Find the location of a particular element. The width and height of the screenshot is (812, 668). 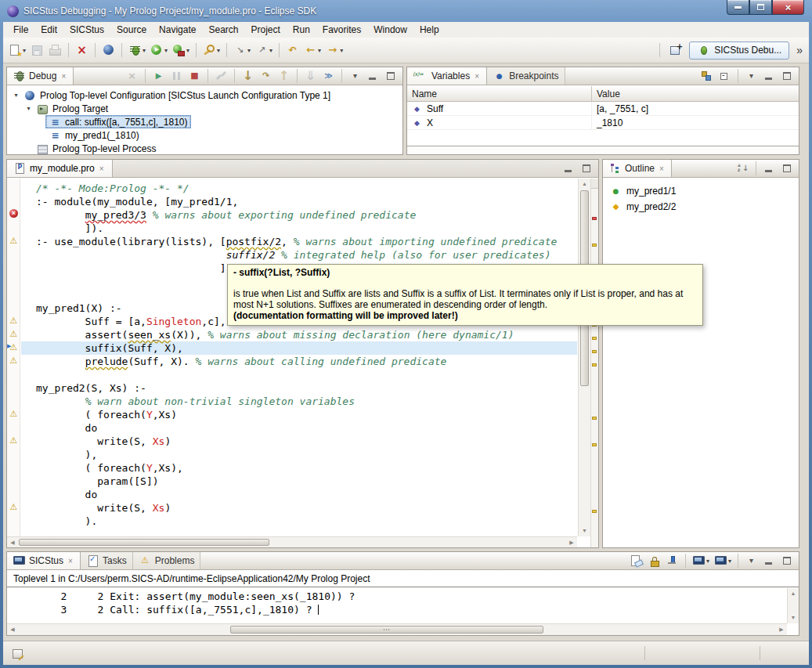

code-line: ), is located at coordinates (299, 454).